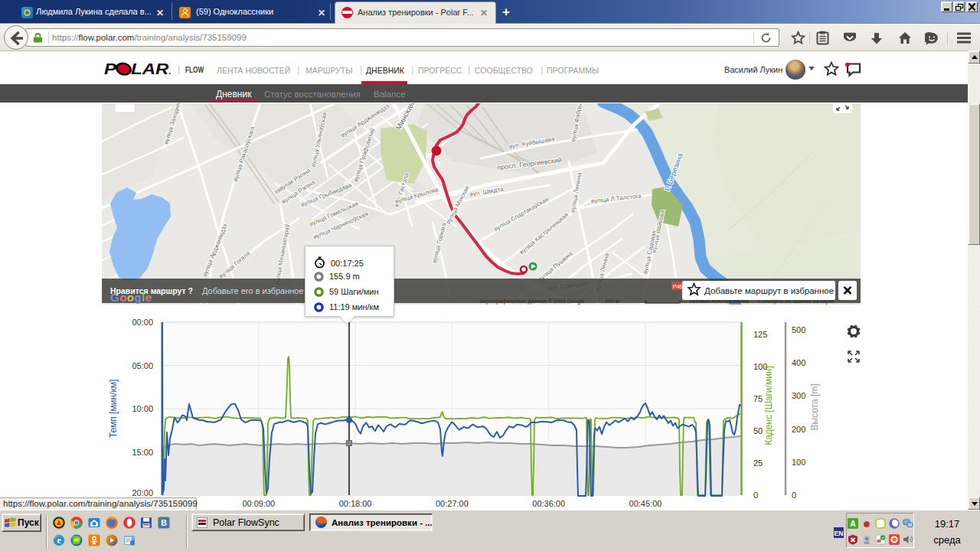 This screenshot has width=980, height=551. Describe the element at coordinates (142, 366) in the screenshot. I see `svg-text: 05:00` at that location.